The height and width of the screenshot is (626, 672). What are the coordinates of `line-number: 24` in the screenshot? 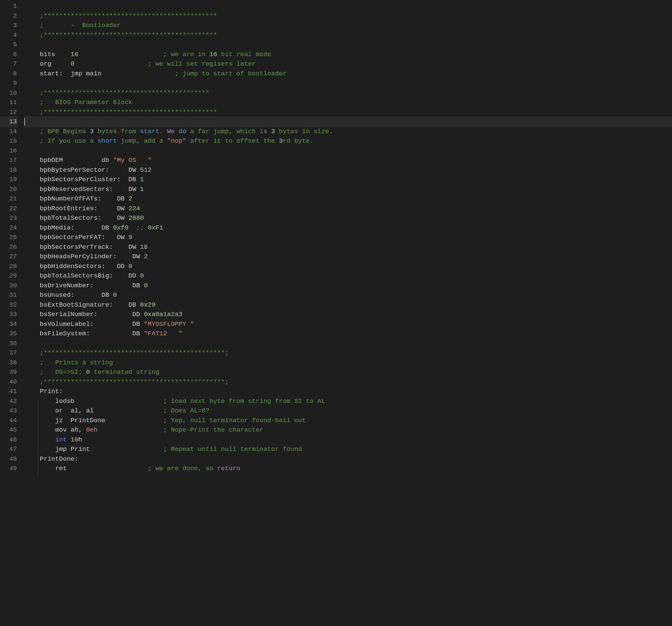 It's located at (8, 228).